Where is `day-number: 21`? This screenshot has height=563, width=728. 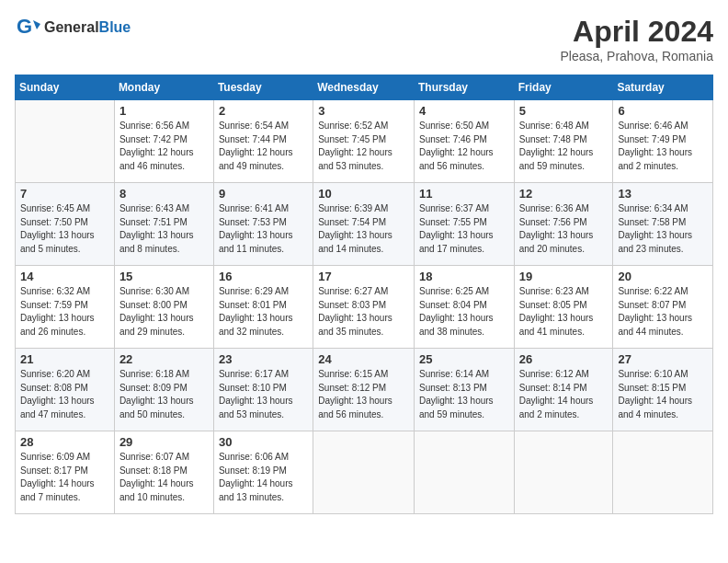 day-number: 21 is located at coordinates (64, 359).